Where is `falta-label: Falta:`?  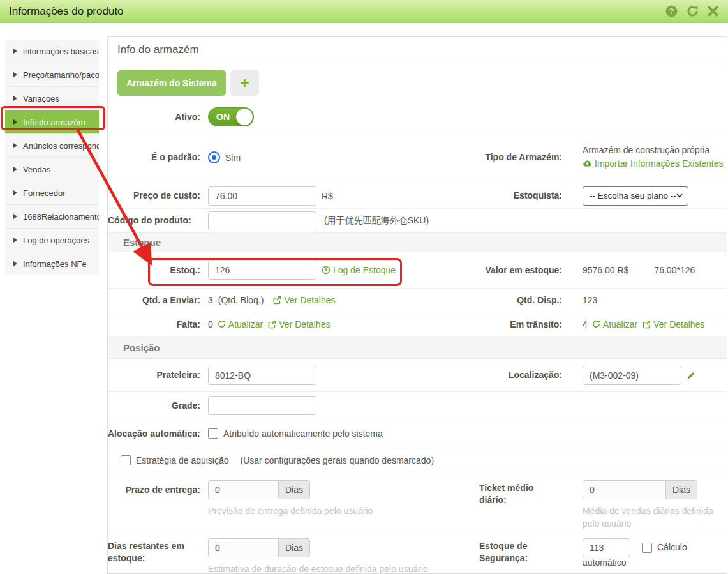
falta-label: Falta: is located at coordinates (154, 324).